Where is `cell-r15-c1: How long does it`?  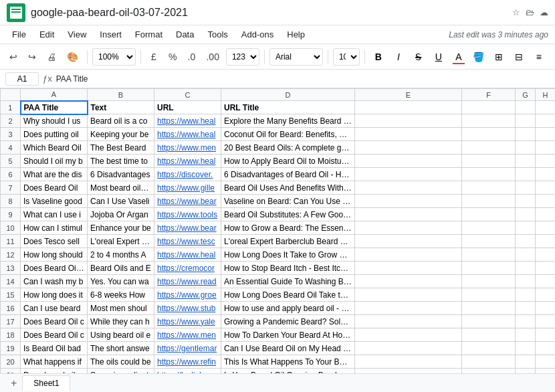
cell-r15-c1: How long does it is located at coordinates (54, 295).